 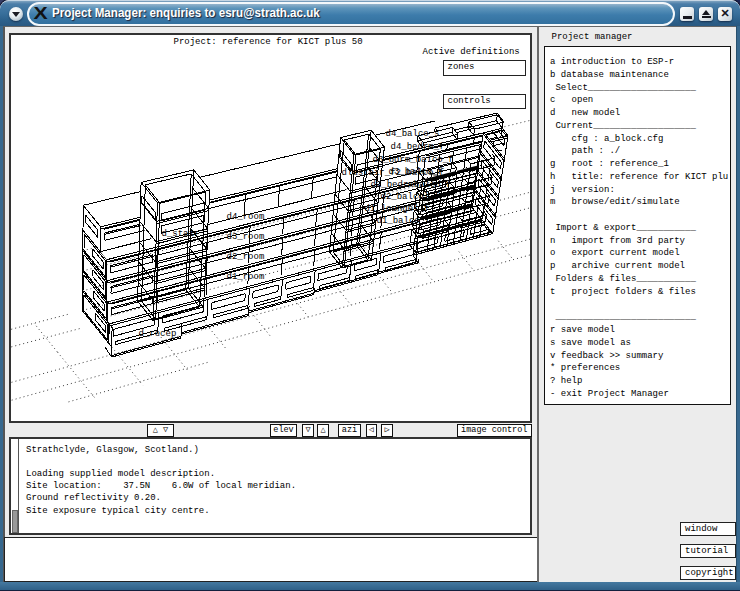 What do you see at coordinates (415, 172) in the screenshot?
I see `svg-text: d3_balco_f` at bounding box center [415, 172].